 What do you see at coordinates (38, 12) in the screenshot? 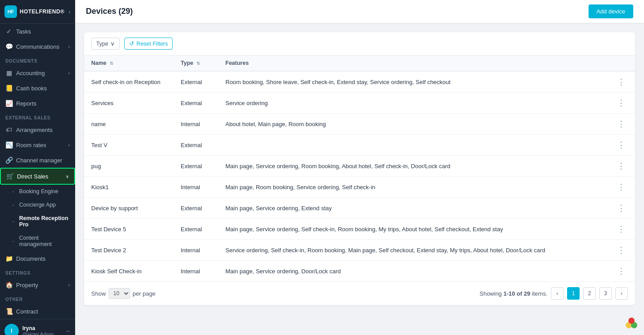
I see `logo-area: HF HOTELFRIEND® ‹` at bounding box center [38, 12].